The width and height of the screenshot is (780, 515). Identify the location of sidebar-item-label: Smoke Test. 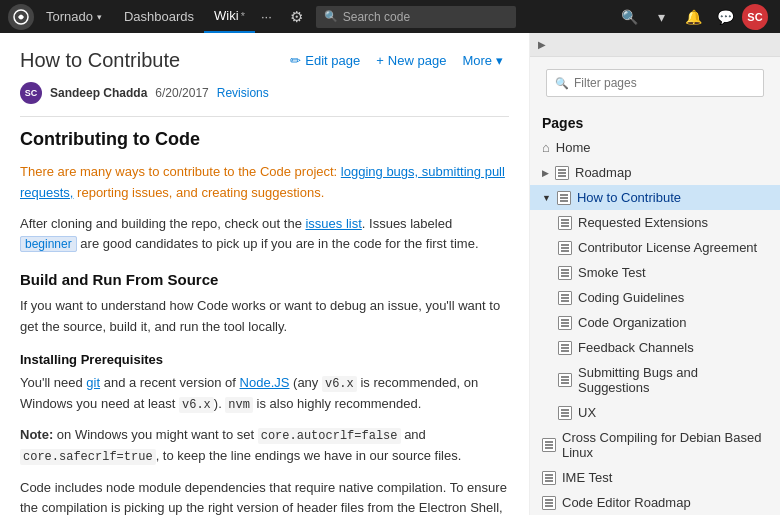
(612, 272).